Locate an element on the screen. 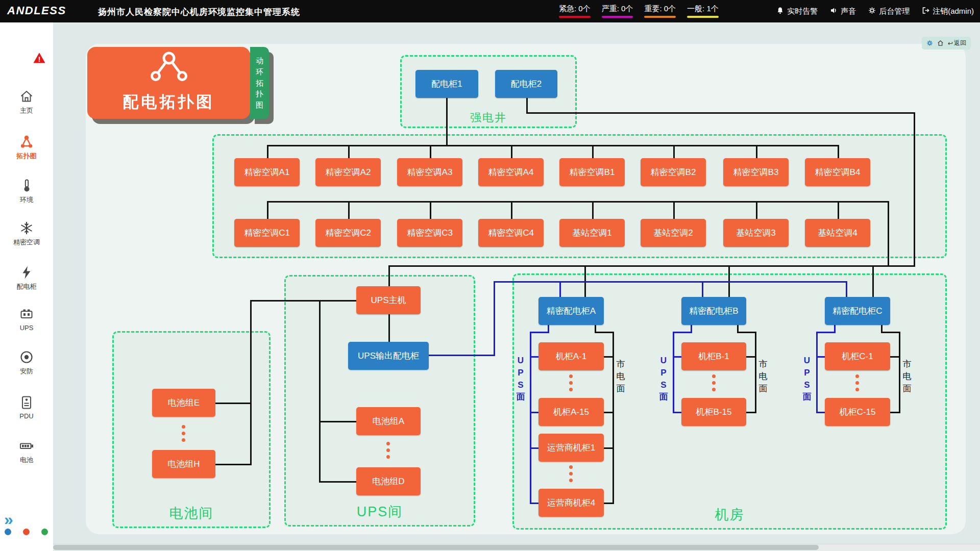 The image size is (980, 551). node-ac-a4: 精密空调A4 is located at coordinates (511, 172).